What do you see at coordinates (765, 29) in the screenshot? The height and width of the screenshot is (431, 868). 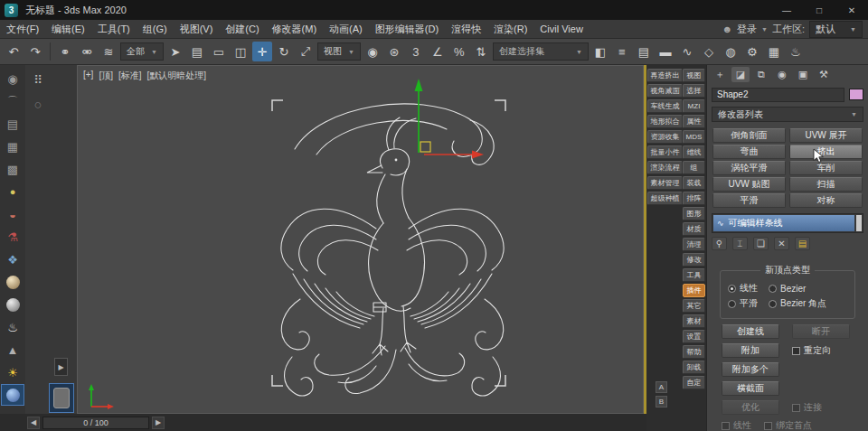 I see `login-caret-icon: ▼` at bounding box center [765, 29].